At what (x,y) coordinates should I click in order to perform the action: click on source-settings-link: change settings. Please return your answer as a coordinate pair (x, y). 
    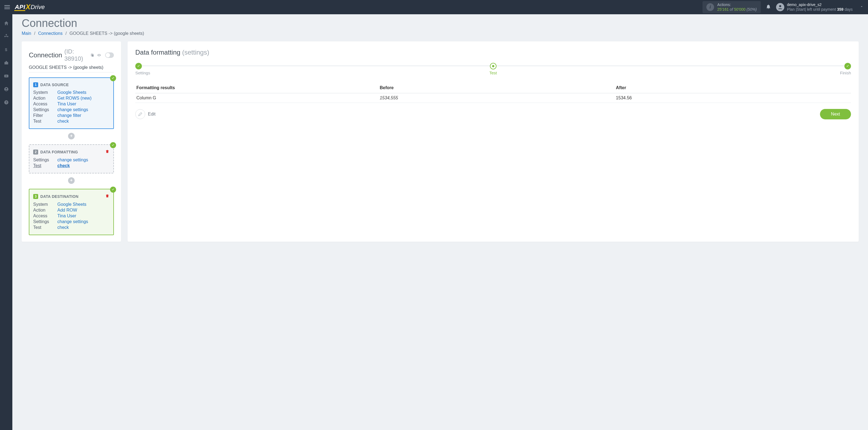
    Looking at the image, I should click on (73, 110).